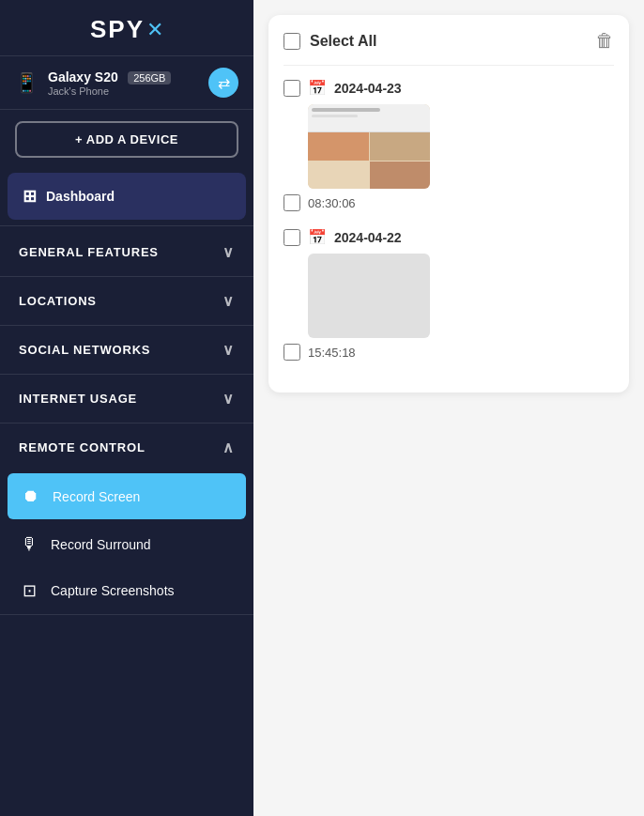 The width and height of the screenshot is (644, 816). Describe the element at coordinates (127, 225) in the screenshot. I see `divider` at that location.